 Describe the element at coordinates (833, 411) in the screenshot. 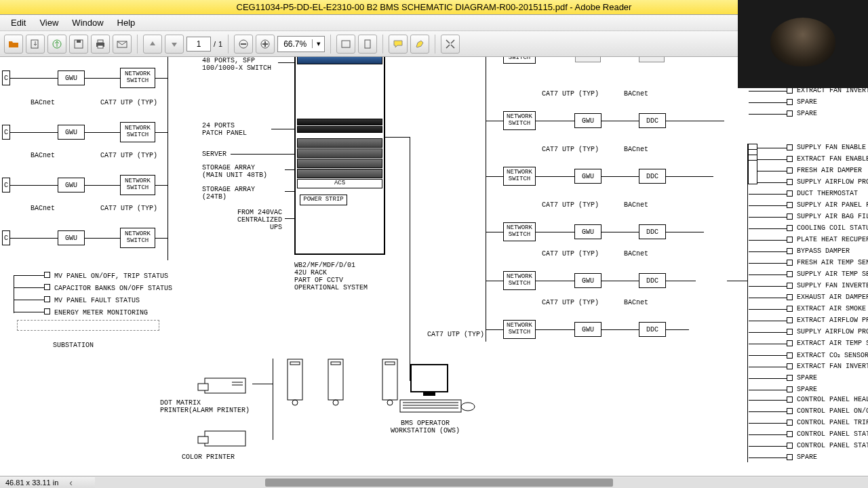

I see `io-point-label: CONTROL PANEL ON/C` at that location.